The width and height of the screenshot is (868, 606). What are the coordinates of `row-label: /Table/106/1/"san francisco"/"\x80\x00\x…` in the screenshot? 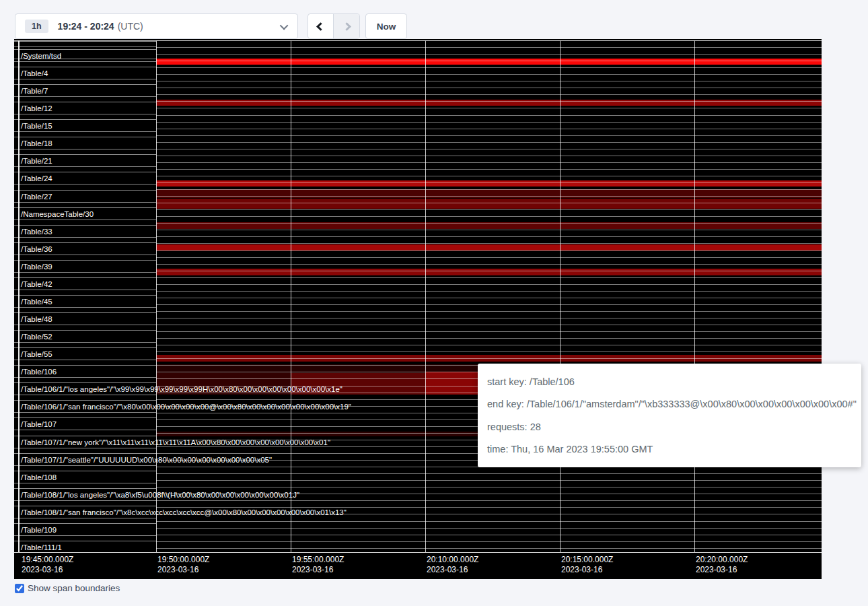 It's located at (186, 407).